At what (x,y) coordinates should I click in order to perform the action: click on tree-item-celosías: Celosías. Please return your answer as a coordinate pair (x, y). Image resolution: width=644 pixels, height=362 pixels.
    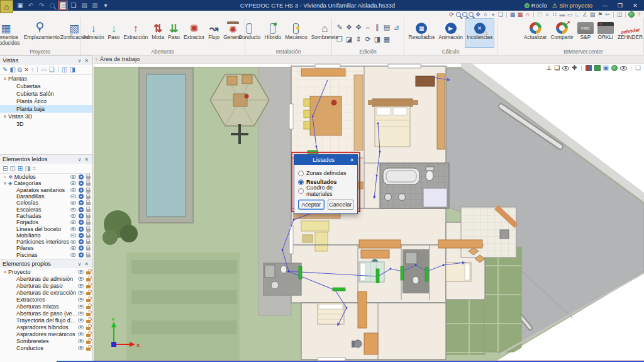
    Looking at the image, I should click on (47, 203).